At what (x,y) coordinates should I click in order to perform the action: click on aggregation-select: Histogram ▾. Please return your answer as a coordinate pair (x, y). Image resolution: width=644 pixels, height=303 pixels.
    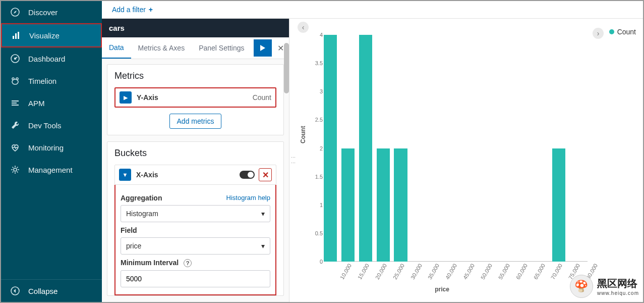
    Looking at the image, I should click on (196, 214).